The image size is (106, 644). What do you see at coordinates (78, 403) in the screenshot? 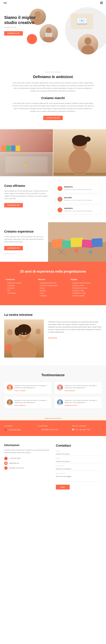
I see `testi-card-4: Sample text. Click to select the text bo…` at bounding box center [78, 403].